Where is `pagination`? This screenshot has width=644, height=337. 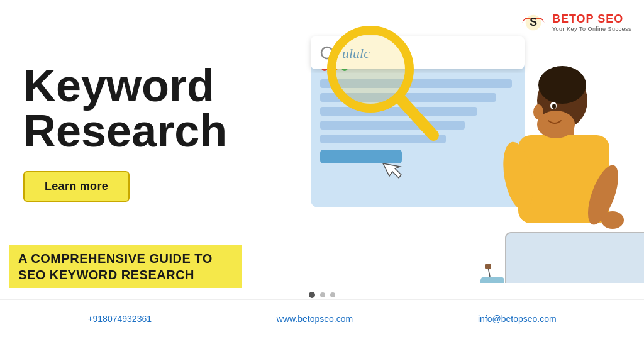
pagination is located at coordinates (322, 295).